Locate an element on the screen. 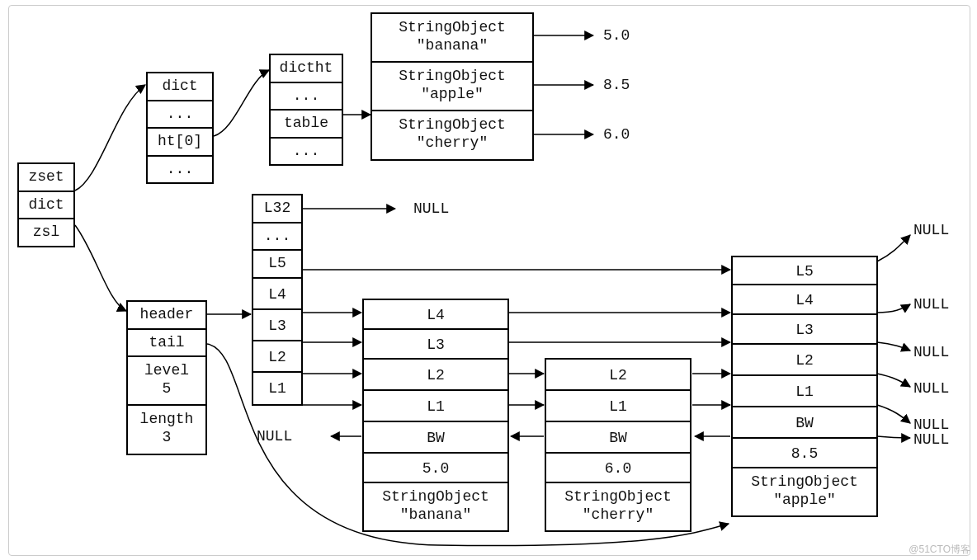 The height and width of the screenshot is (560, 977). entry-banana-value: "banana" is located at coordinates (452, 46).